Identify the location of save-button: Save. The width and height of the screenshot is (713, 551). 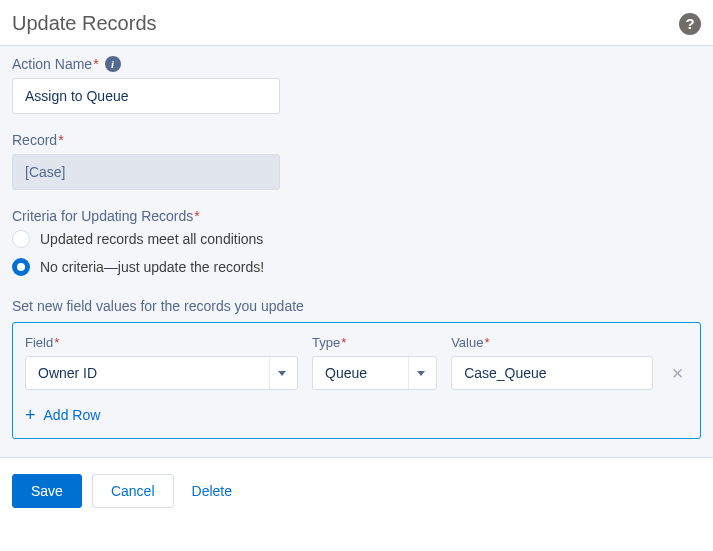
(47, 491).